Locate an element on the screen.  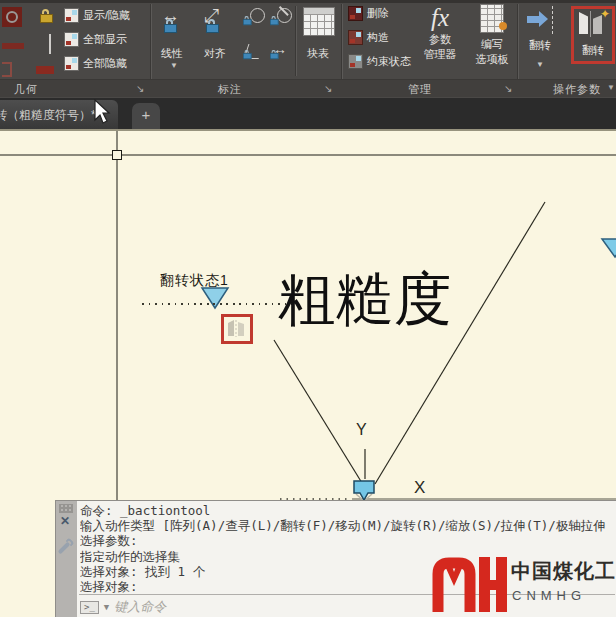
hide-all-icon is located at coordinates (72, 64).